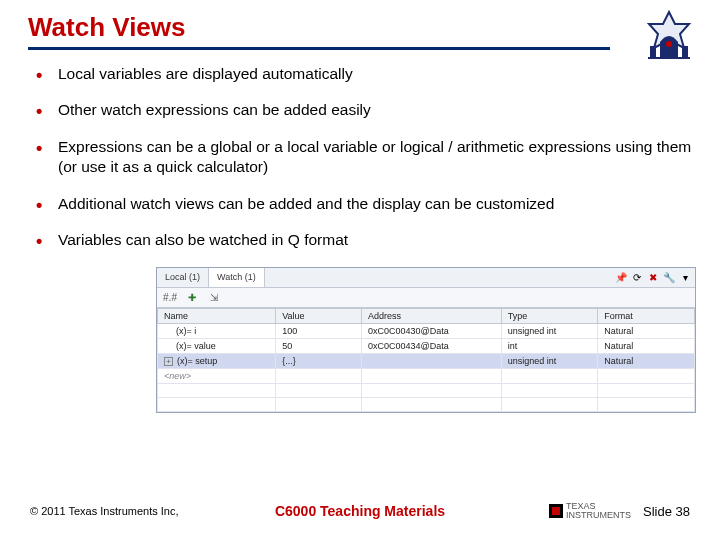  Describe the element at coordinates (183, 278) in the screenshot. I see `tab-local: Local (1)` at that location.